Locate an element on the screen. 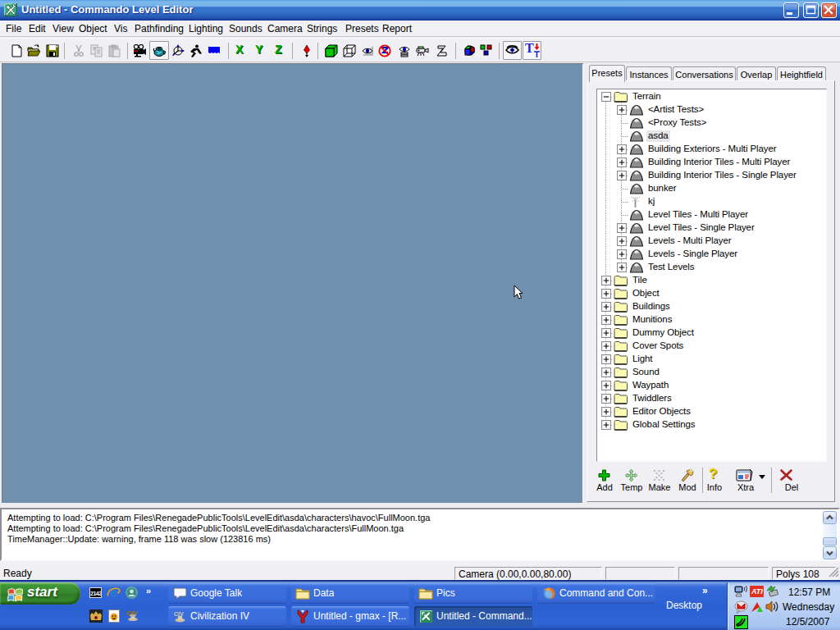 This screenshot has width=840, height=630. svg-text: CIV is located at coordinates (179, 614).